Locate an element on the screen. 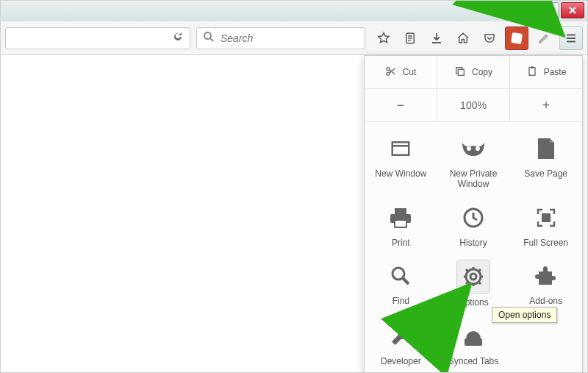  paste-button: Paste is located at coordinates (545, 72).